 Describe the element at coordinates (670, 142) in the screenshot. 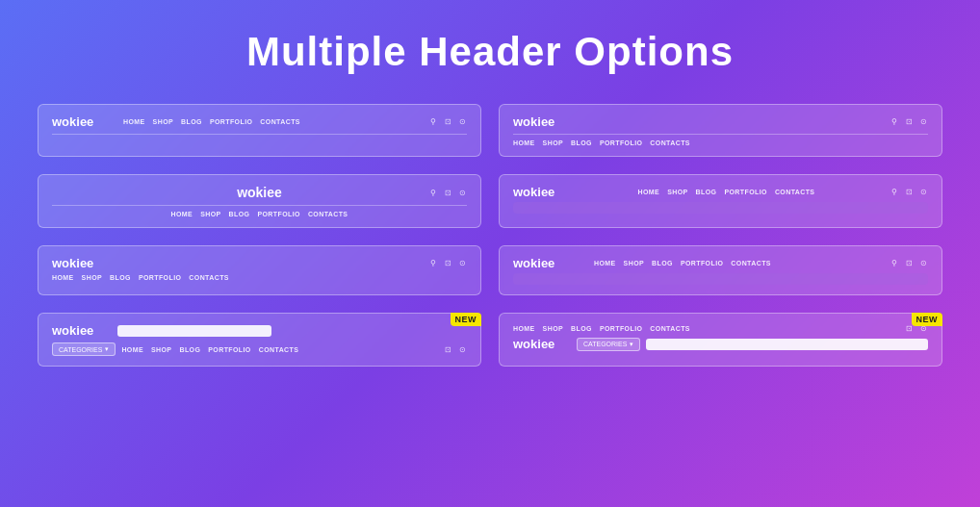

I see `nav-contacts-4: CONTACTS` at that location.